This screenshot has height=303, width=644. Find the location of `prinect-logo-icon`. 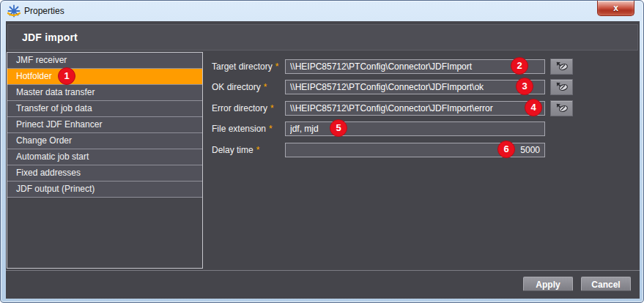

prinect-logo-icon is located at coordinates (14, 11).